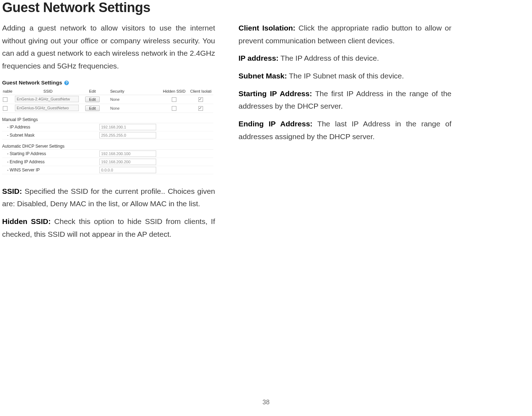  I want to click on ip-address-paragraph: IP address: The IP Address of this devic…, so click(345, 58).